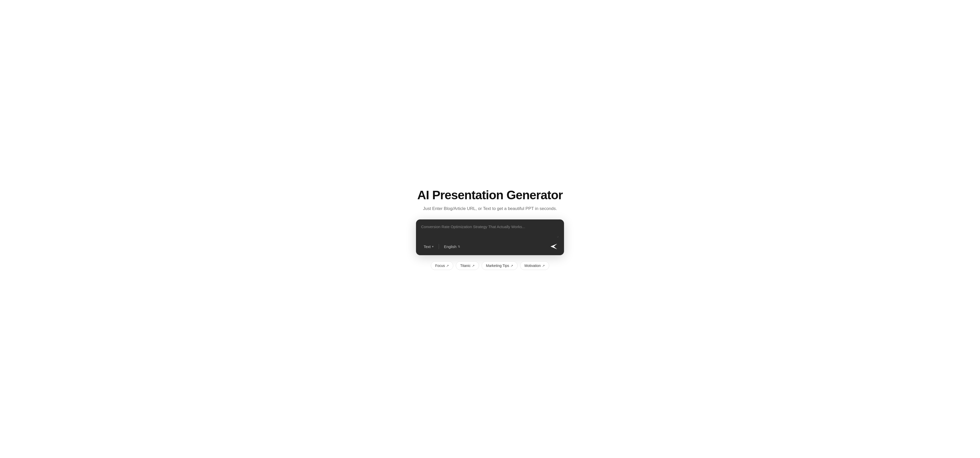 This screenshot has width=980, height=458. Describe the element at coordinates (427, 247) in the screenshot. I see `type-dropdown-label: Text` at that location.